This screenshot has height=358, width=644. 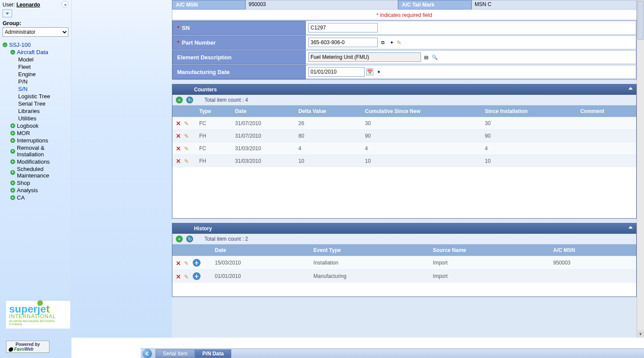 I want to click on history-add-button: +, so click(x=179, y=239).